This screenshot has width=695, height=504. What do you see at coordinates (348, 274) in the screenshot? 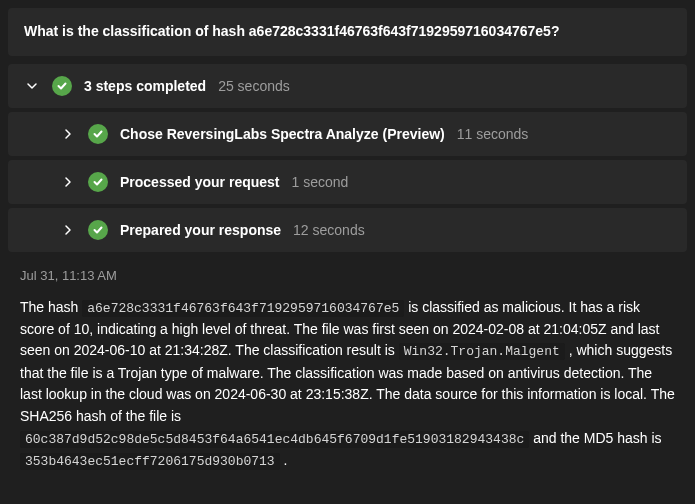
I see `timestamp: Jul 31, 11:13 AM` at bounding box center [348, 274].